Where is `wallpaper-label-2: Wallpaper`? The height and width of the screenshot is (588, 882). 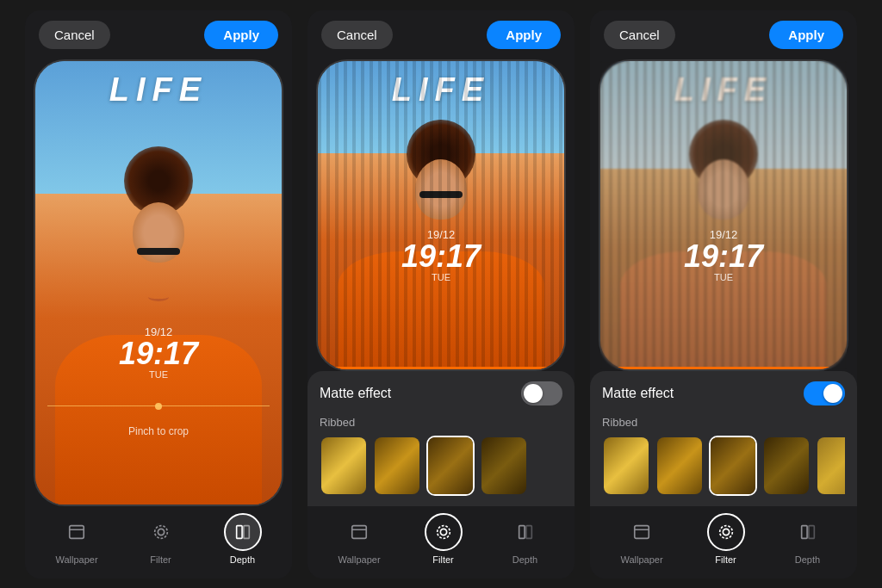 wallpaper-label-2: Wallpaper is located at coordinates (358, 560).